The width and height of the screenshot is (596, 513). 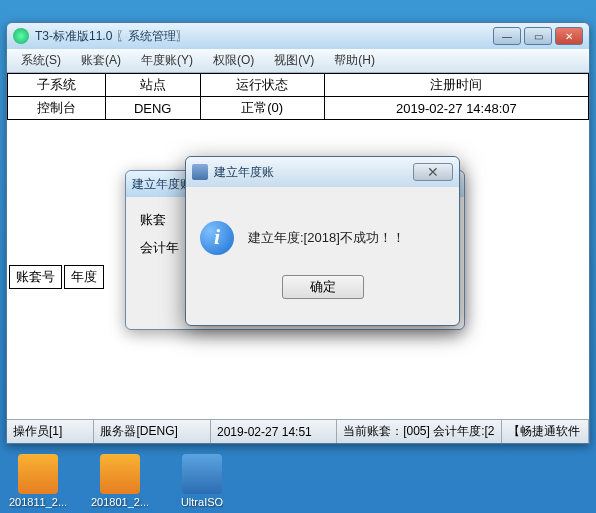 I want to click on dialog-app-icon, so click(x=200, y=172).